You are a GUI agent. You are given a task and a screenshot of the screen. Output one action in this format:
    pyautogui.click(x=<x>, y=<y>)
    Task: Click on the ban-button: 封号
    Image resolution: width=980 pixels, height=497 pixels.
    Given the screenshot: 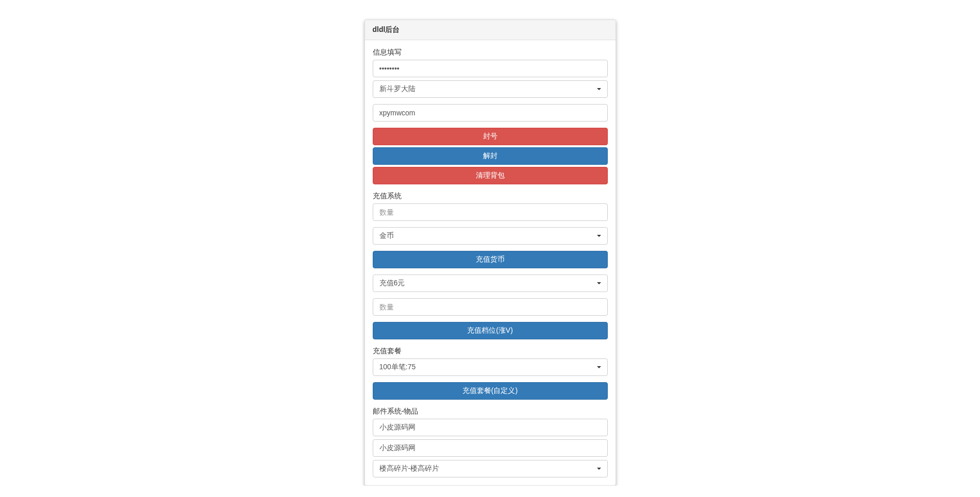 What is the action you would take?
    pyautogui.click(x=490, y=136)
    